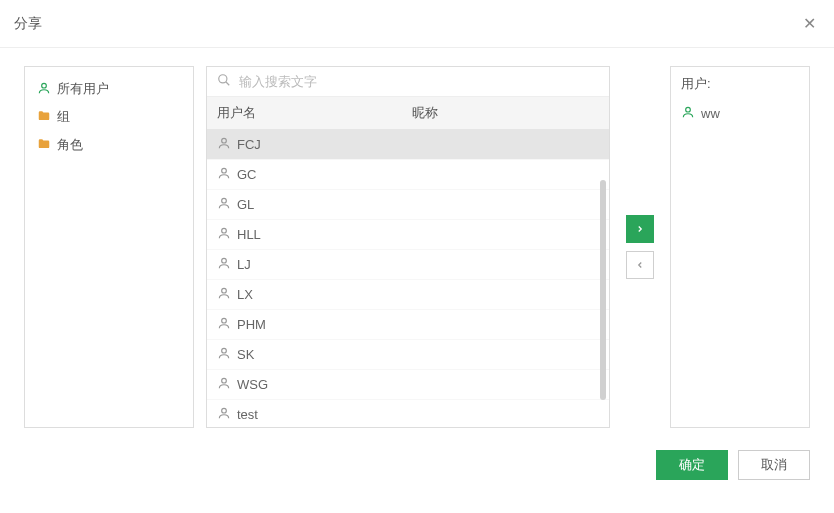  What do you see at coordinates (252, 324) in the screenshot?
I see `username-cell: PHM` at bounding box center [252, 324].